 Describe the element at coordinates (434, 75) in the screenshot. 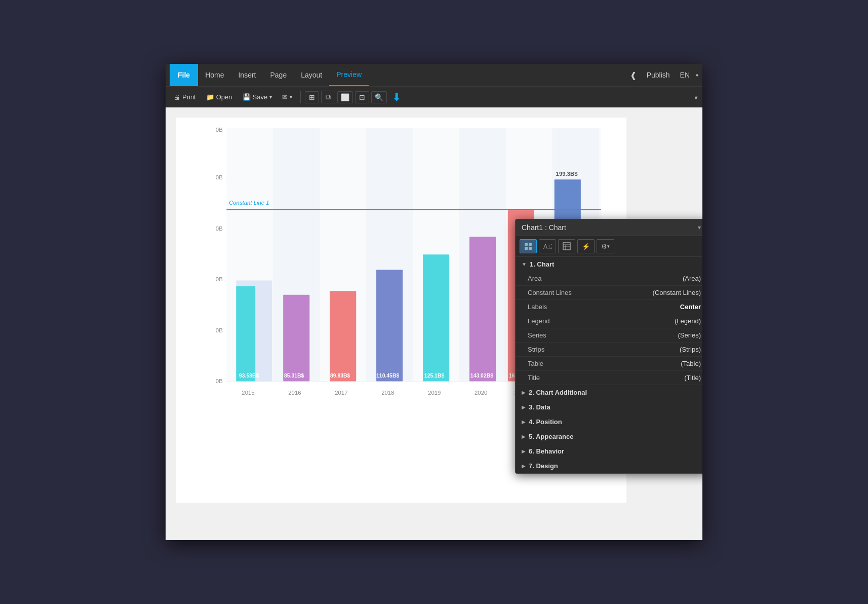

I see `menu-bar: File Home Insert Page Layout Preview ❰ P…` at that location.